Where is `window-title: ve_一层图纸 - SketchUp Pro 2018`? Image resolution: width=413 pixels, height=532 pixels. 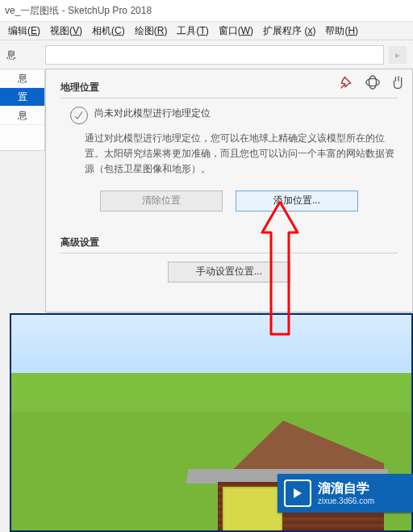
window-title: ve_一层图纸 - SketchUp Pro 2018 is located at coordinates (206, 11).